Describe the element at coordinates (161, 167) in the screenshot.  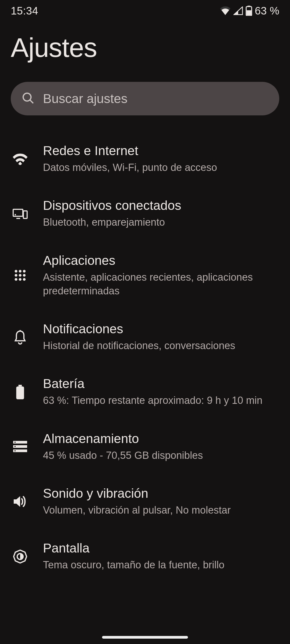
I see `item-subtitle: Datos móviles, Wi-Fi, punto de acceso` at that location.